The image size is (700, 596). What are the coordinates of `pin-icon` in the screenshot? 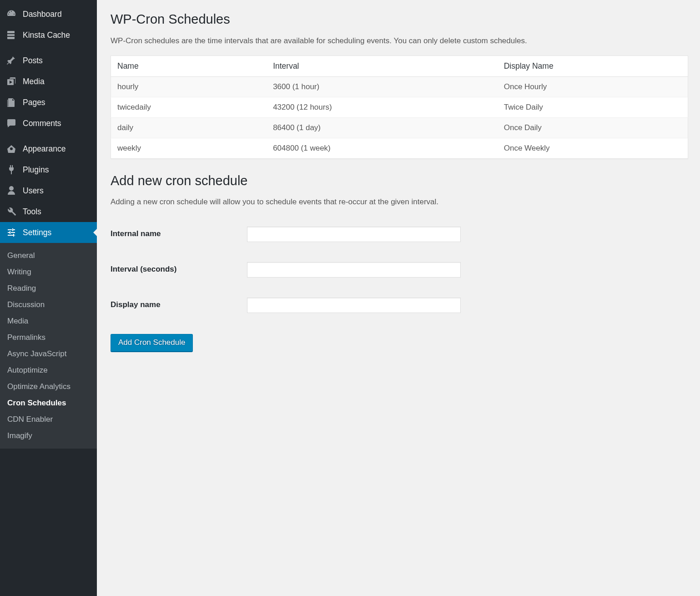 It's located at (11, 61).